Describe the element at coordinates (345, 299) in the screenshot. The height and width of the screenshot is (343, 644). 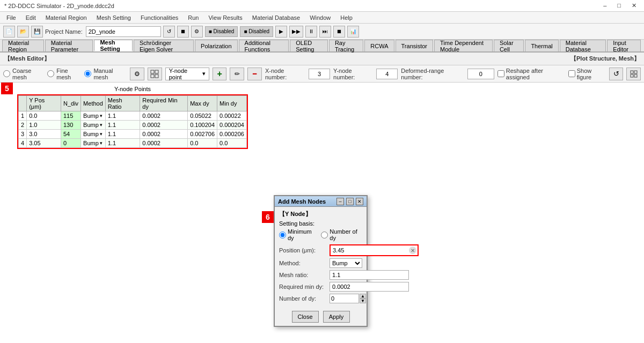
I see `num-dy-input` at that location.